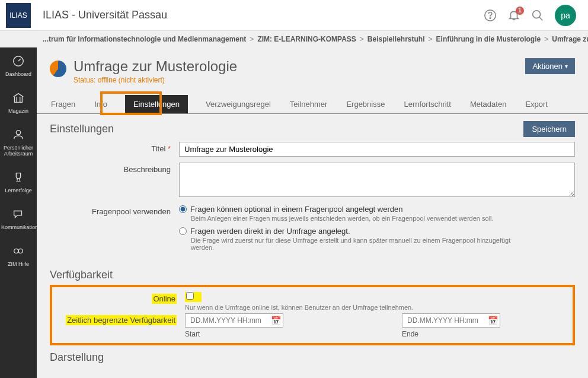 The width and height of the screenshot is (588, 378). Describe the element at coordinates (18, 111) in the screenshot. I see `sidebar-item-label: Magazin` at that location.